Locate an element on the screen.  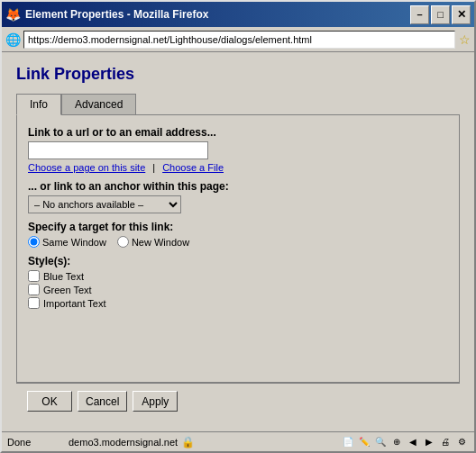
title-bar-buttons: – □ ✕ is located at coordinates (440, 14).